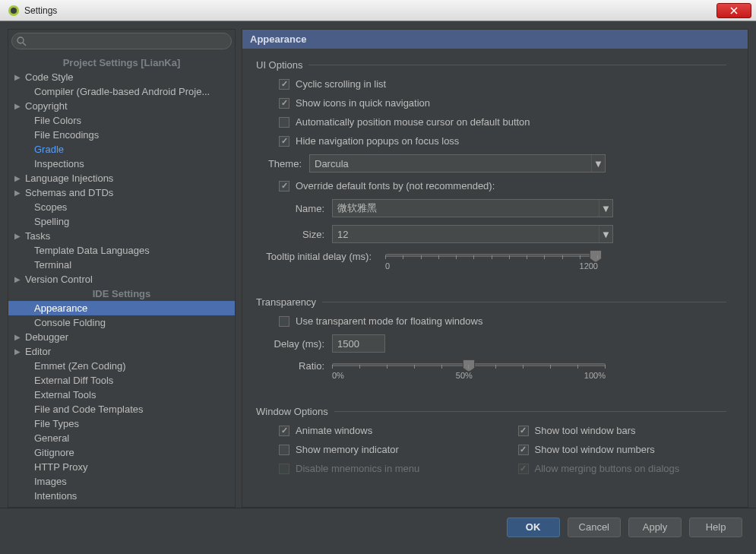  What do you see at coordinates (36, 236) in the screenshot?
I see `tree-item-label: Tasks` at bounding box center [36, 236].